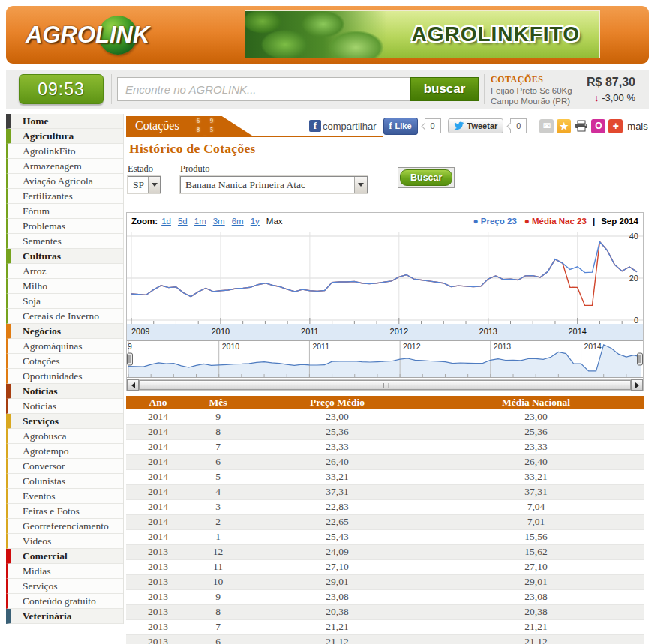 This screenshot has height=644, width=655. What do you see at coordinates (327, 34) in the screenshot?
I see `site-header: AGRO LINK AGROLINKFITO` at bounding box center [327, 34].